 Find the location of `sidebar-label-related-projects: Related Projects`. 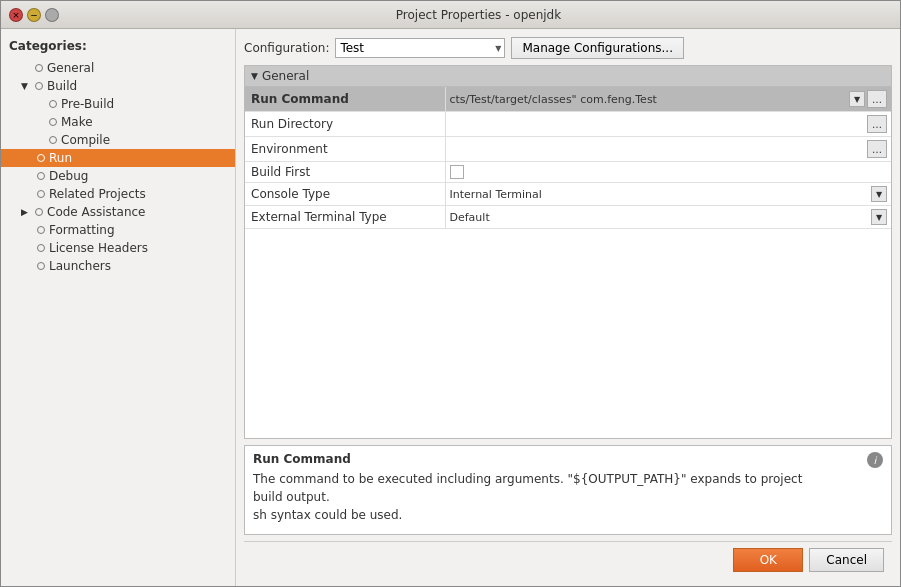

sidebar-label-related-projects: Related Projects is located at coordinates (98, 194).